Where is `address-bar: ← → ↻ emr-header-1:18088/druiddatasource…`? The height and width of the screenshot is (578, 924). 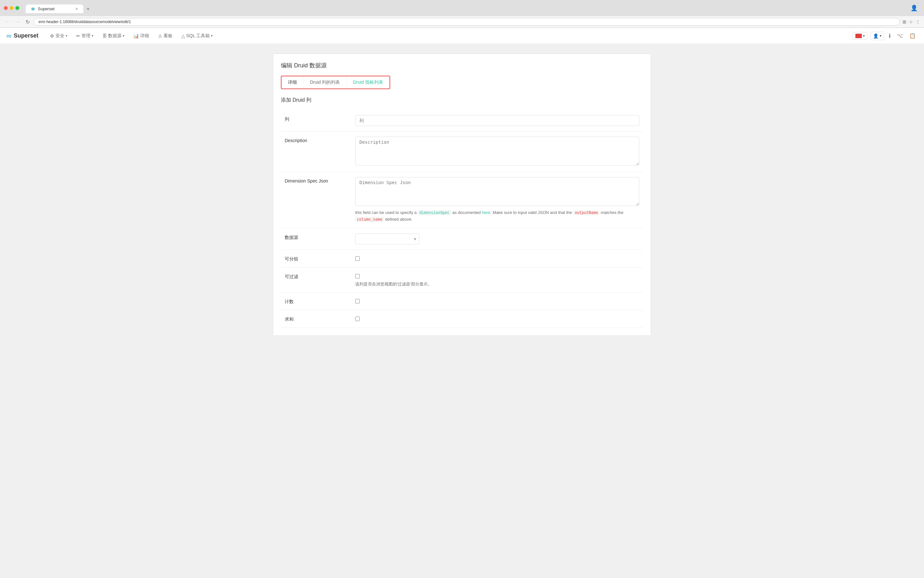 address-bar: ← → ↻ emr-header-1:18088/druiddatasource… is located at coordinates (462, 21).